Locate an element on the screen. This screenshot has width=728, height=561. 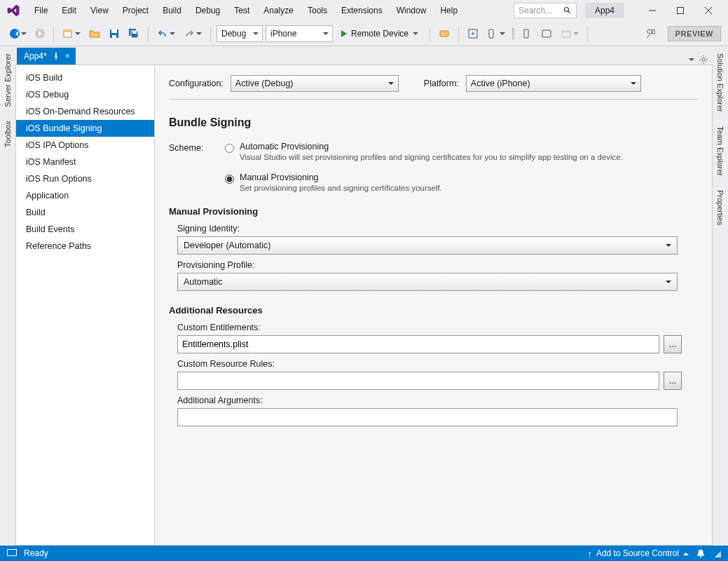
save-all-button is located at coordinates (134, 34).